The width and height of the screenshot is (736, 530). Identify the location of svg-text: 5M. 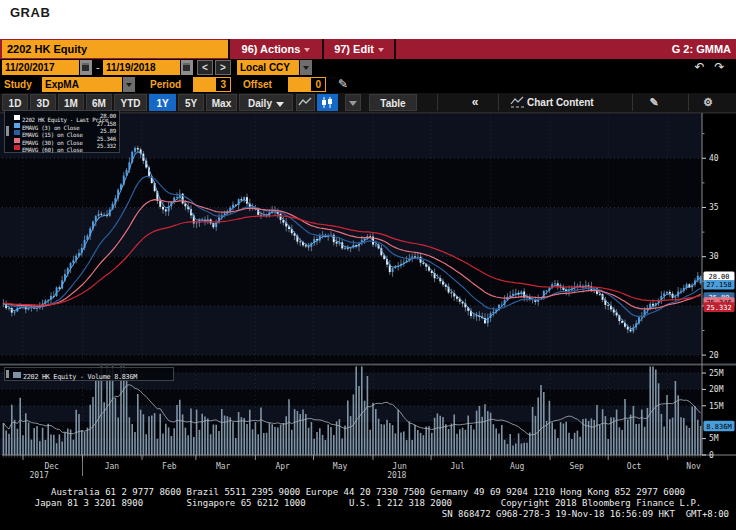
(714, 438).